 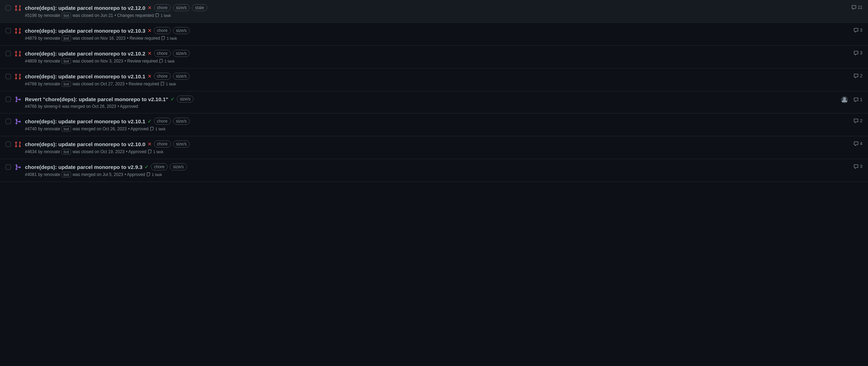 What do you see at coordinates (431, 102) in the screenshot?
I see `pr-content: Revert "chore(deps): update parcel monor…` at bounding box center [431, 102].